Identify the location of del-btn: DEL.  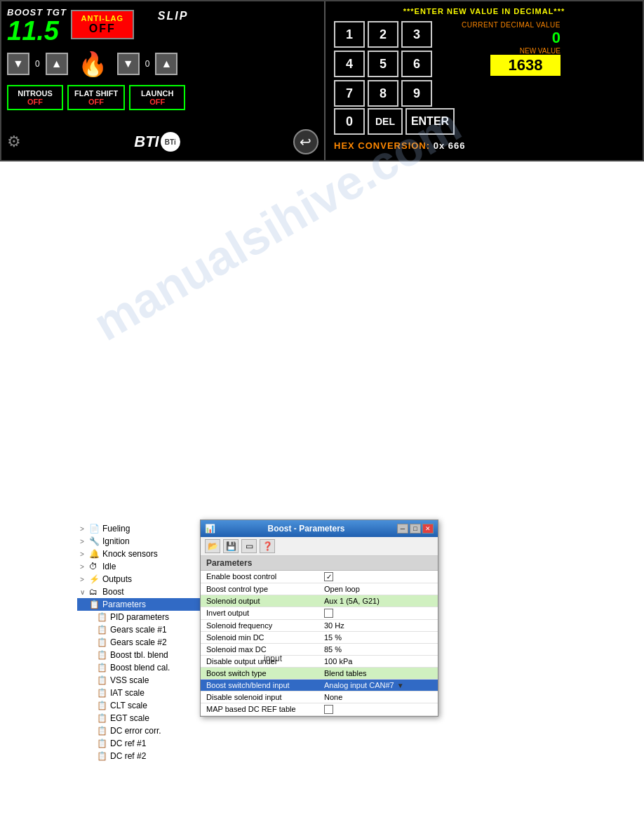
(385, 121).